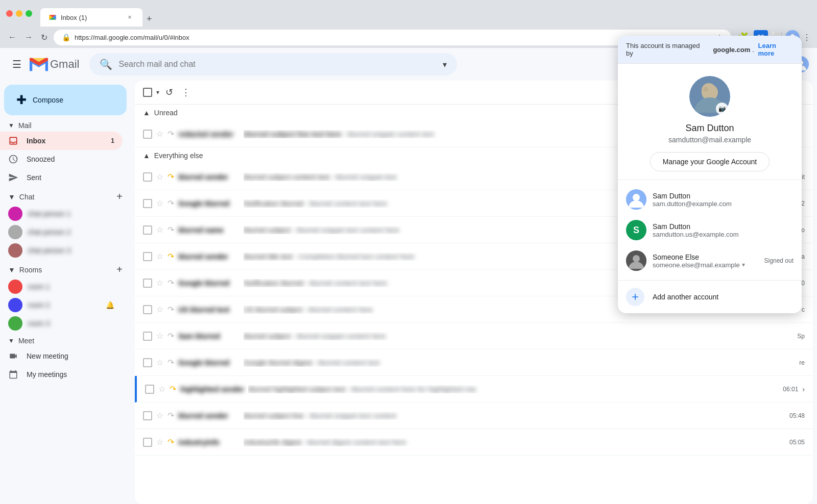  Describe the element at coordinates (12, 37) in the screenshot. I see `back-button: ←` at that location.